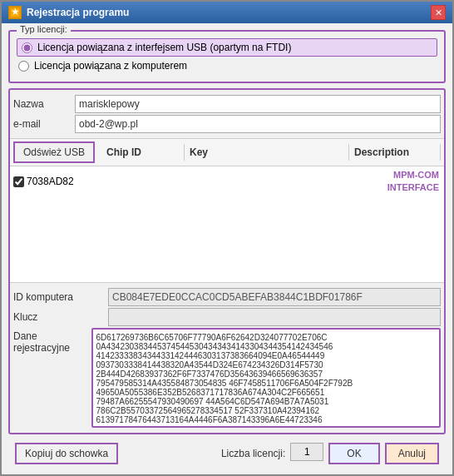 The height and width of the screenshot is (476, 454). Describe the element at coordinates (227, 115) in the screenshot. I see `fields-section: Nazwa e-mail` at that location.